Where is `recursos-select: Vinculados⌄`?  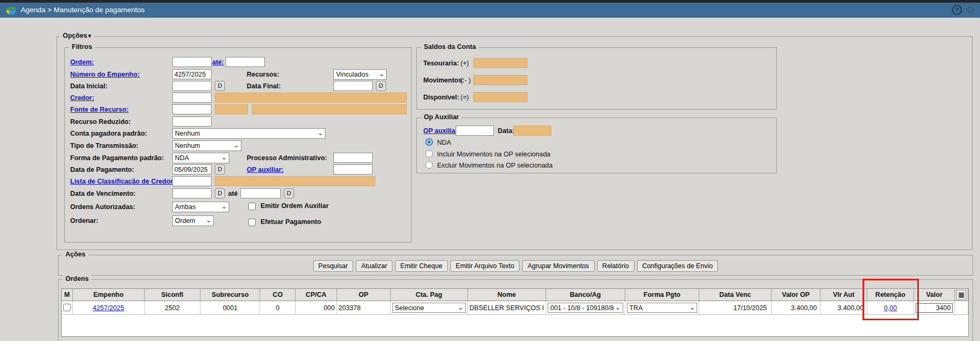
recursos-select: Vinculados⌄ is located at coordinates (360, 74).